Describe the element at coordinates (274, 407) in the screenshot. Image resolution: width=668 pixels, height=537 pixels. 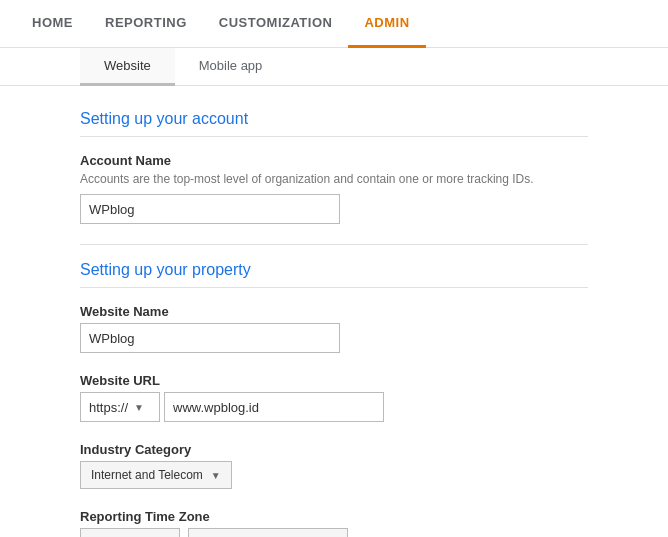
I see `url-input` at that location.